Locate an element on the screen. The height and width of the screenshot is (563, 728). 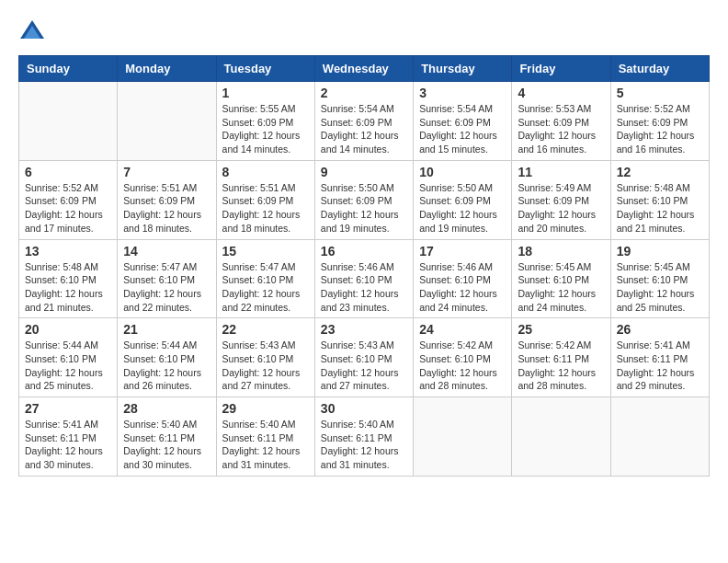
calendar-cell: 1Sunrise: 5:55 AM Sunset: 6:09 PM Daylig… is located at coordinates (265, 121).